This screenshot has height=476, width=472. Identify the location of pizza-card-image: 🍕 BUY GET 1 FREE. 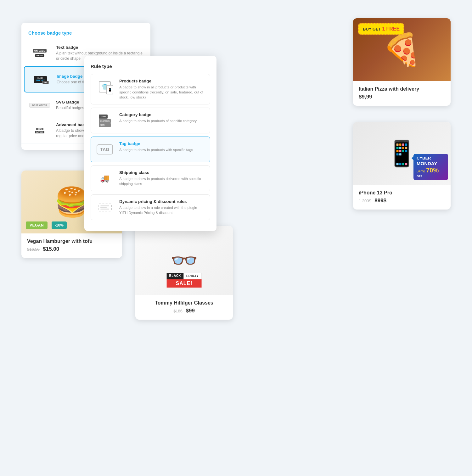
(402, 50).